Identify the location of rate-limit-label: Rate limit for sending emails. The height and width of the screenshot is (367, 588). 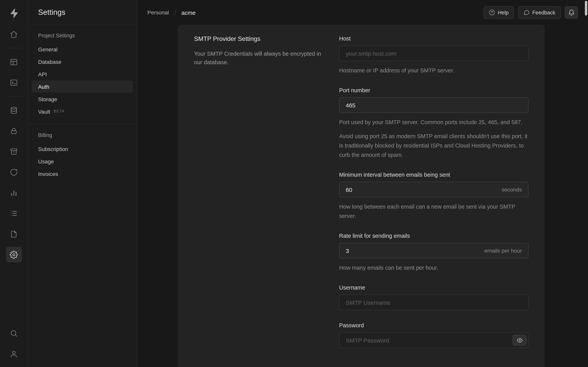
(434, 236).